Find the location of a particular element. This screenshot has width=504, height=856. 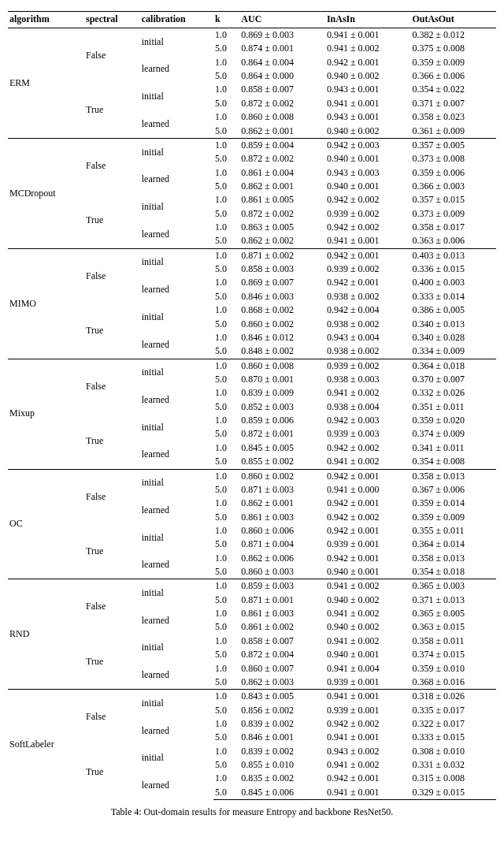

cell-auc: 0.862 ± 0.002 is located at coordinates (282, 241).